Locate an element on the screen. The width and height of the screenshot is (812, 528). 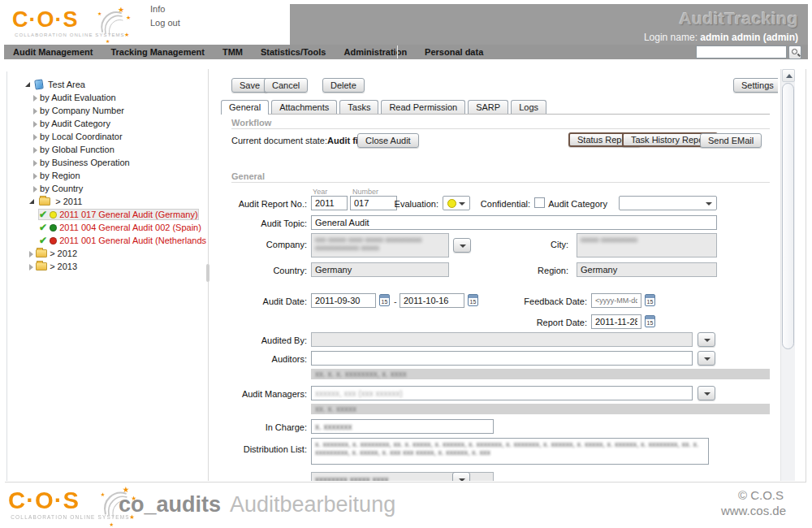
audit-managers-picker-button is located at coordinates (706, 393).